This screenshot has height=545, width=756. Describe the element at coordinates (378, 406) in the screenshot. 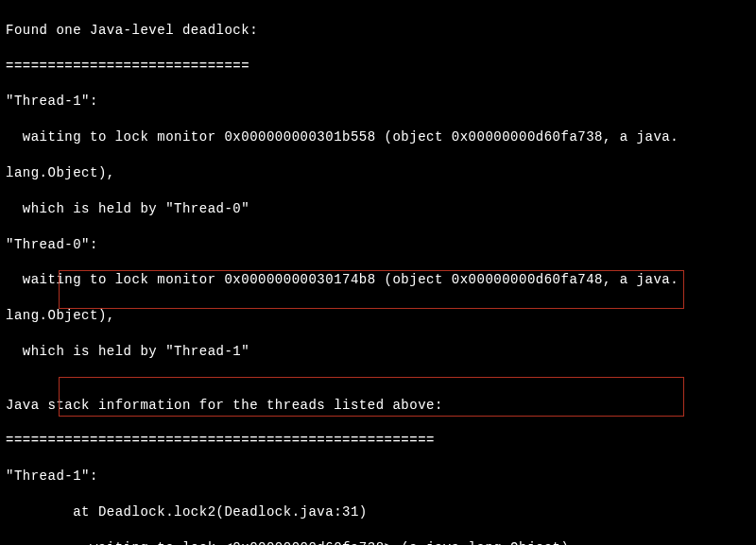

I see `output-line: Java stack information for the threads l…` at that location.